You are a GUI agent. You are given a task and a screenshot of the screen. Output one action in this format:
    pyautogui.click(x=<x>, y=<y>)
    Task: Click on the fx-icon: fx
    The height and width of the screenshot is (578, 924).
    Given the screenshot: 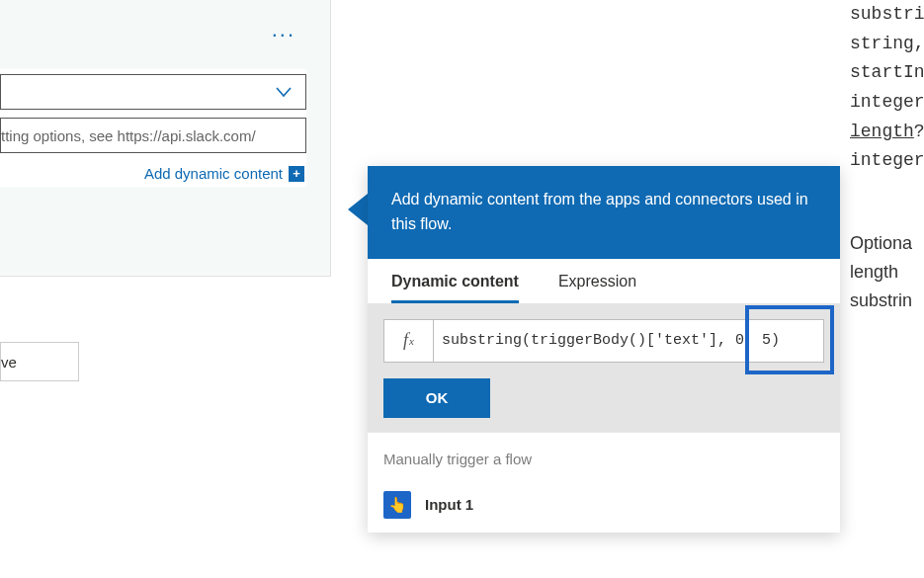 What is the action you would take?
    pyautogui.click(x=408, y=341)
    